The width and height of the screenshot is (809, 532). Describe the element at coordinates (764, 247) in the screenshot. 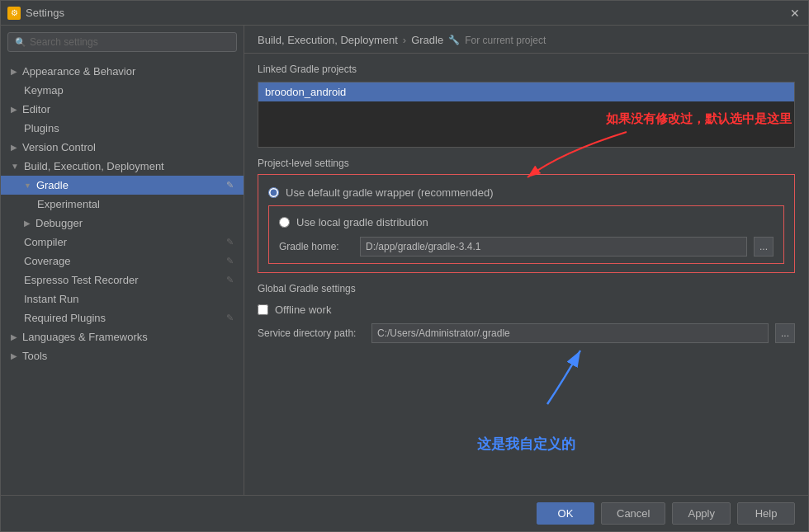

I see `gradle-home-browse-button: ...` at that location.